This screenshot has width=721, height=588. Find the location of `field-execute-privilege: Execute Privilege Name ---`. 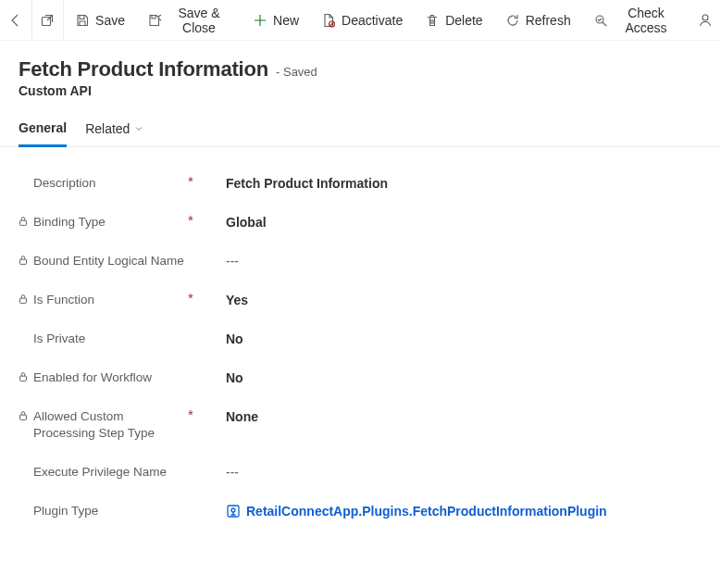

field-execute-privilege: Execute Privilege Name --- is located at coordinates (361, 472).